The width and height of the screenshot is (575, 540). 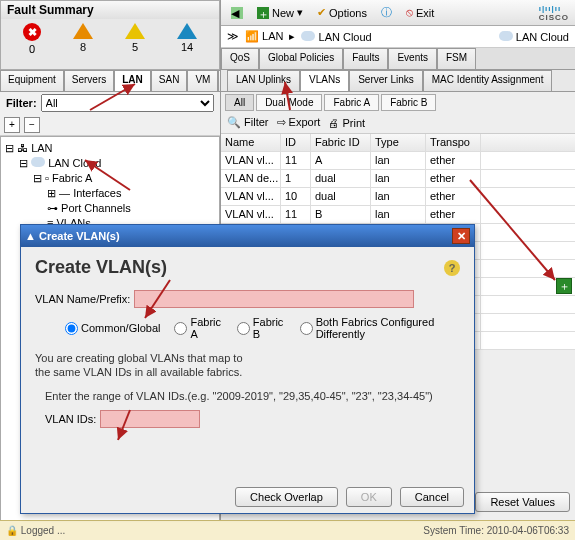 I want to click on warning-icon, so click(x=187, y=31).